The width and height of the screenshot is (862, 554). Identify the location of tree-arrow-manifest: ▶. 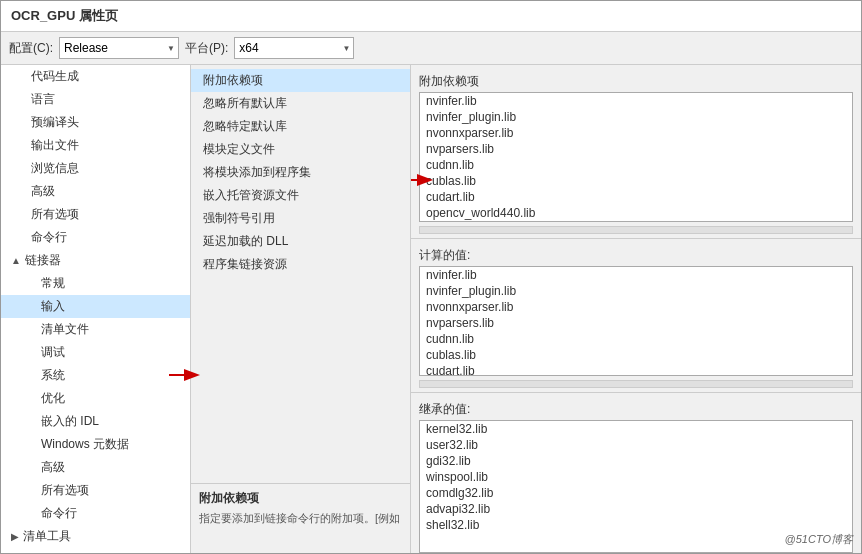
(15, 536).